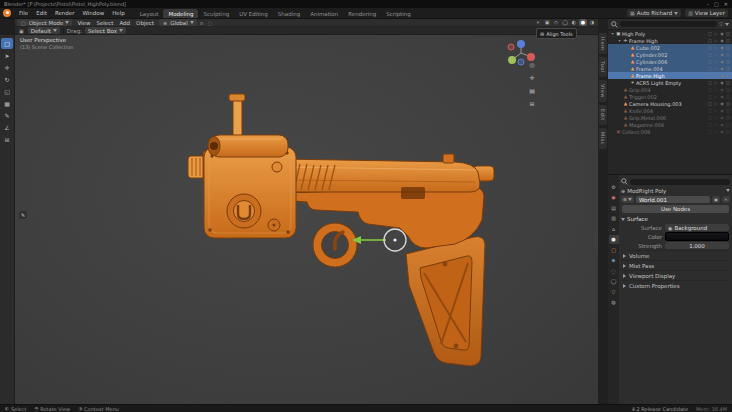 The image size is (732, 412). I want to click on minimize-button: –, so click(708, 4).